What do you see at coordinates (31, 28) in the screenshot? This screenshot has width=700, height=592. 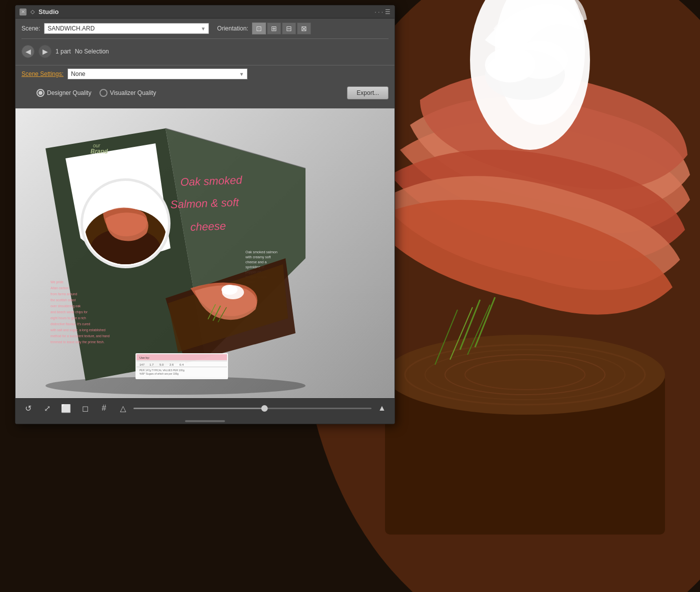 I see `scene-label: Scene:` at bounding box center [31, 28].